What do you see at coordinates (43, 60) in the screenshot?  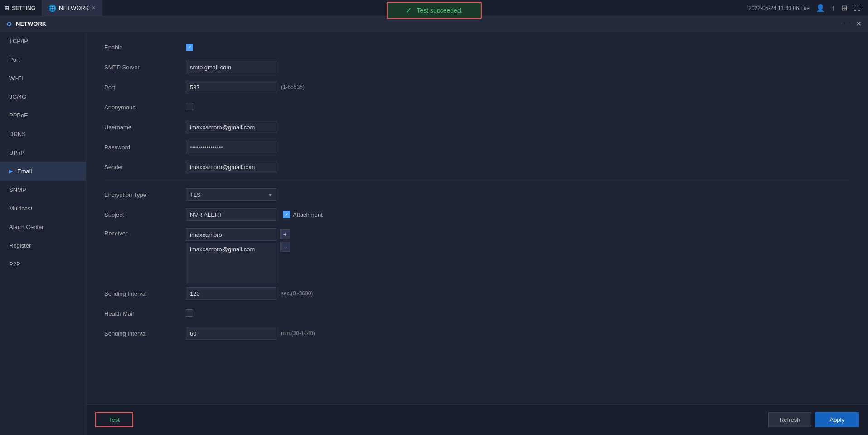 I see `sidebar-item-port: Port` at bounding box center [43, 60].